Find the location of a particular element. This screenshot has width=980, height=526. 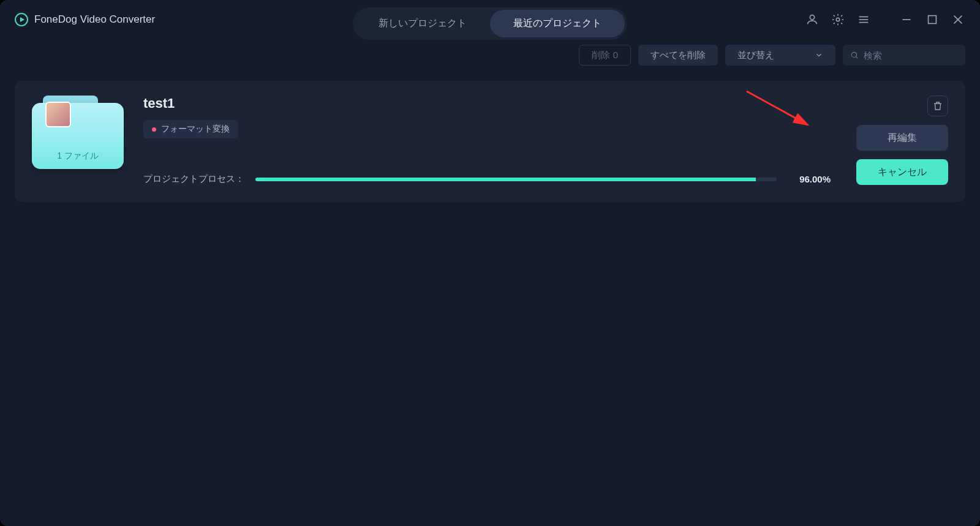

format-convert-badge: フォーマット変換 is located at coordinates (191, 129).